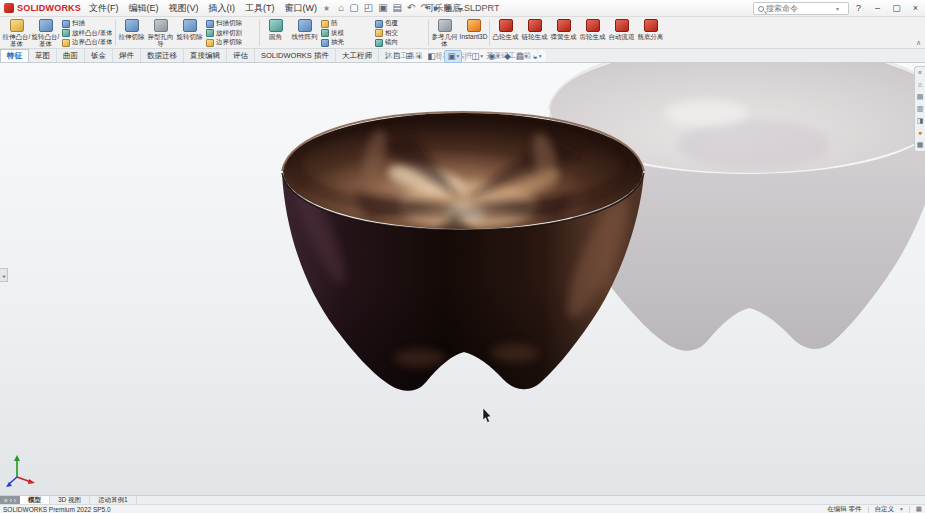  I want to click on search-dropdown-icon: ▾, so click(838, 8).